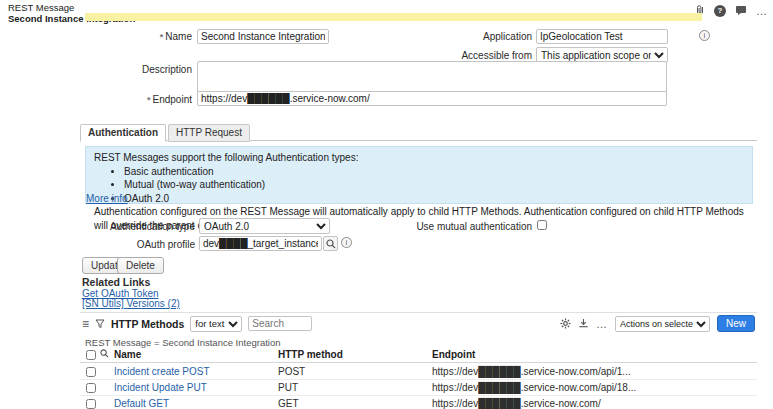 This screenshot has height=409, width=773. I want to click on endpoint-label: *Endpoint, so click(146, 100).